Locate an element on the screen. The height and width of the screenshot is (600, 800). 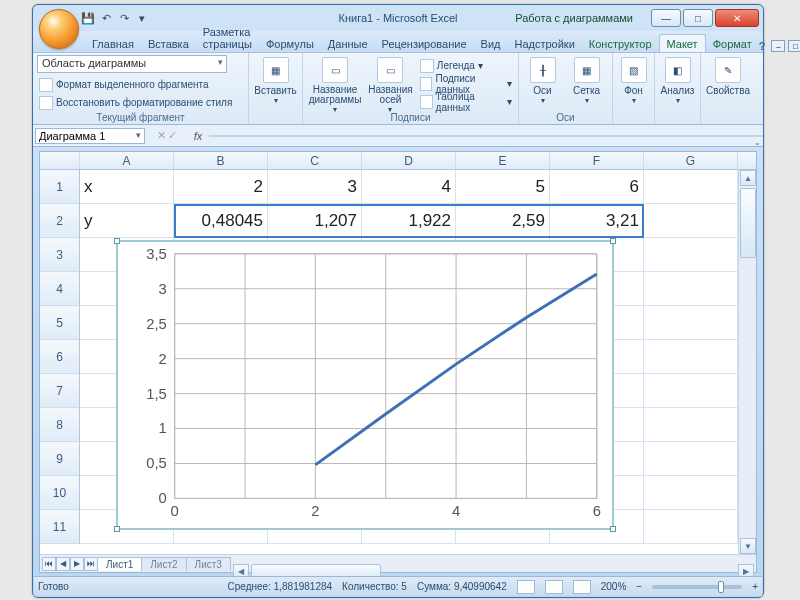
cell-E2: 2,59 is located at coordinates (503, 221).